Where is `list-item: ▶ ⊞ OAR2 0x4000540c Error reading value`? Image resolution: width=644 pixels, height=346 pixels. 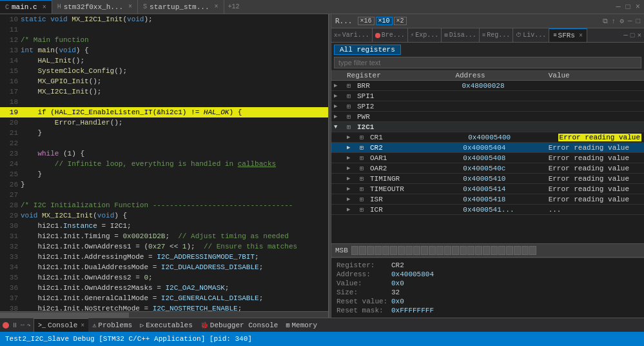
list-item: ▶ ⊞ OAR2 0x4000540c Error reading value is located at coordinates (487, 168).